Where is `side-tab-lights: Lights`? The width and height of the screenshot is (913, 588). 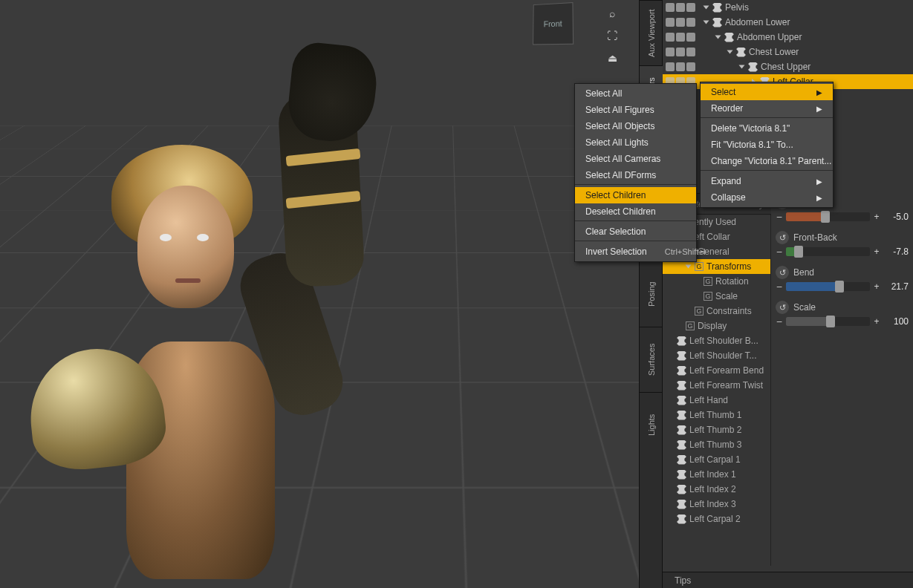 side-tab-lights: Lights is located at coordinates (652, 425).